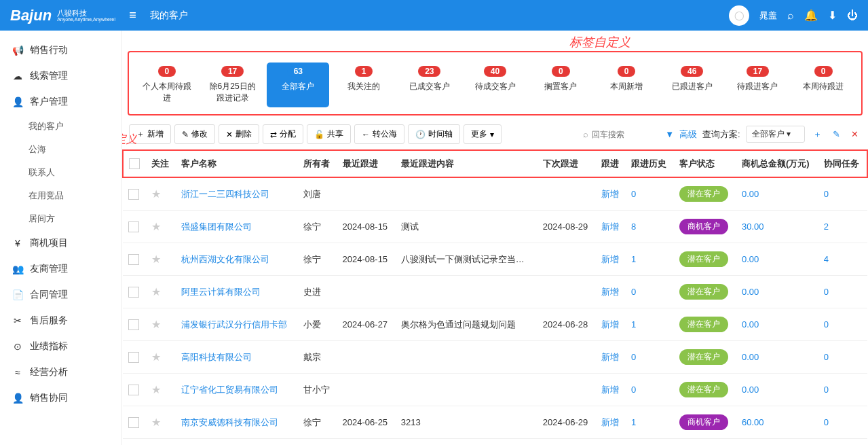  Describe the element at coordinates (753, 423) in the screenshot. I see `amount-link: 60.00` at that location.